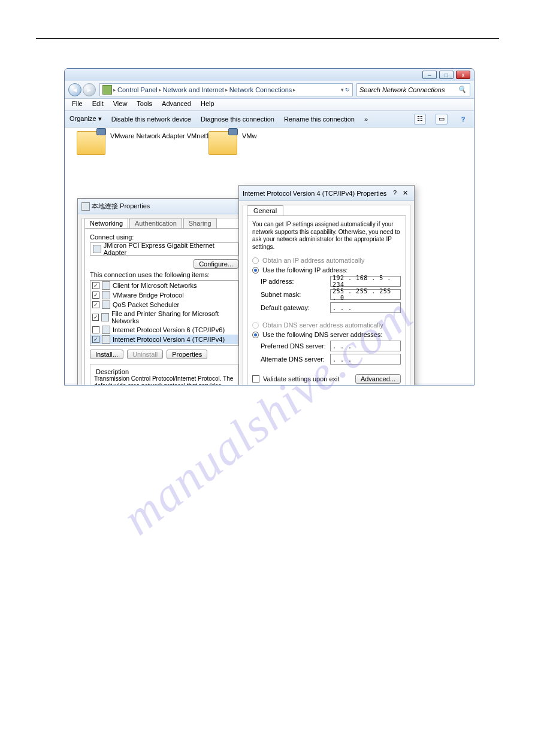 This screenshot has width=535, height=756. What do you see at coordinates (146, 305) in the screenshot?
I see `list-item: QoS Packet Scheduler` at bounding box center [146, 305].